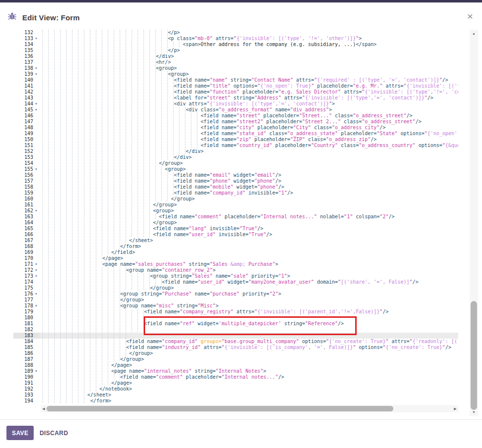 The height and width of the screenshot is (448, 482). Describe the element at coordinates (249, 92) in the screenshot. I see `code-line: <field name="function" placeholder="e.g.…` at that location.